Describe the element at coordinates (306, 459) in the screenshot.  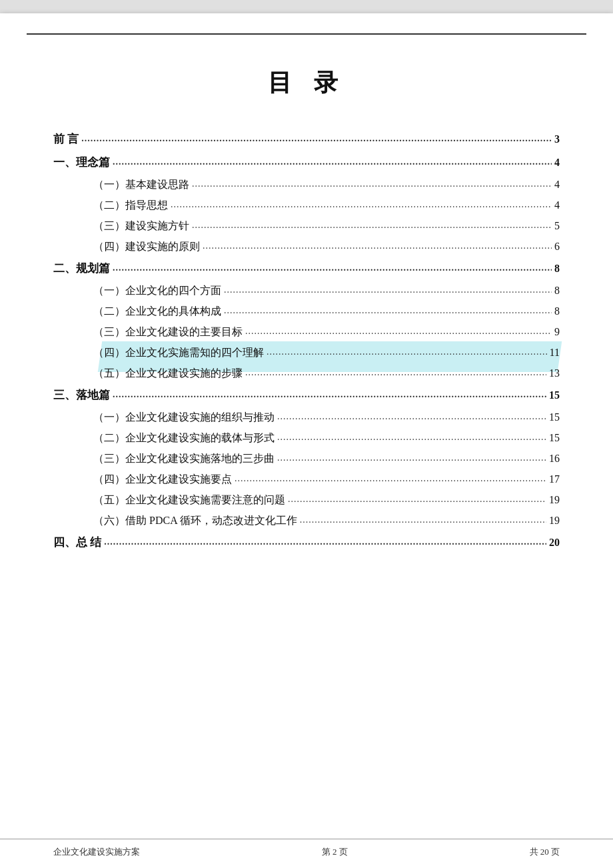
I see `toc-item: （三）企业文化建设实施落地的三步曲16` at that location.